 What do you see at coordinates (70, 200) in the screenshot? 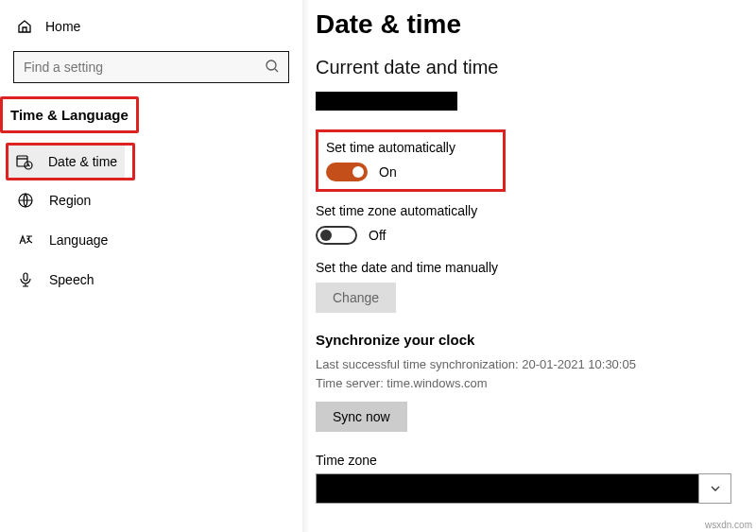
I see `sidebar-item-label: Region` at bounding box center [70, 200].